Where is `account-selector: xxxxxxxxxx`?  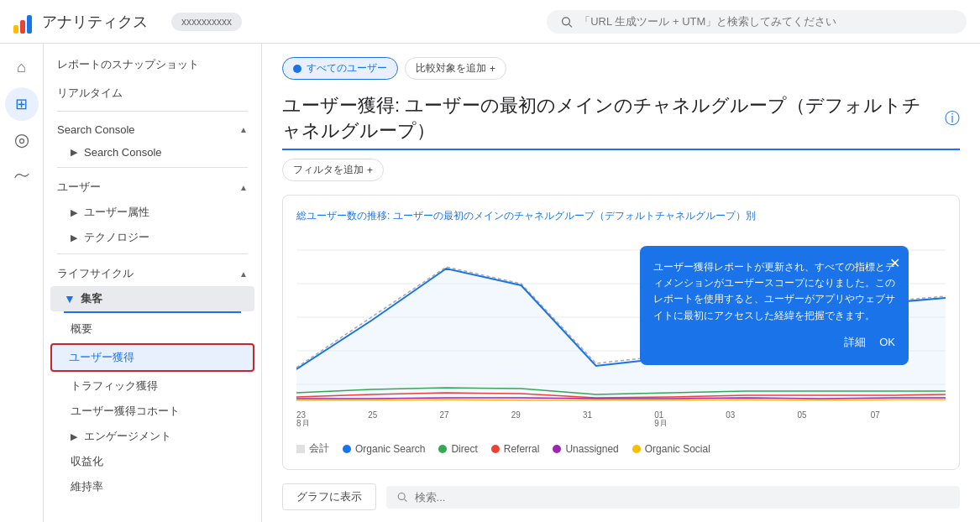 account-selector: xxxxxxxxxx is located at coordinates (207, 22).